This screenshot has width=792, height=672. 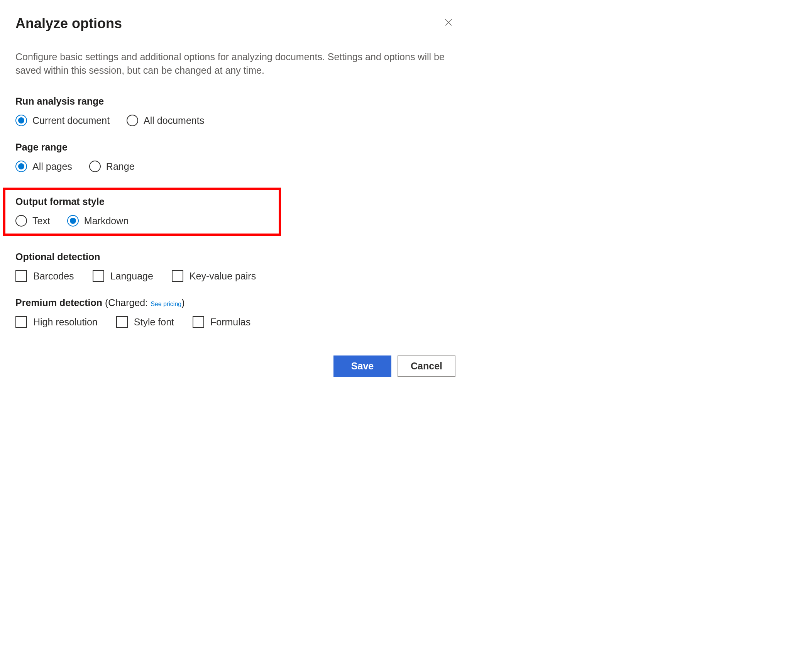 What do you see at coordinates (142, 212) in the screenshot?
I see `output-format-section-highlighted: Output format style Text Markdown` at bounding box center [142, 212].